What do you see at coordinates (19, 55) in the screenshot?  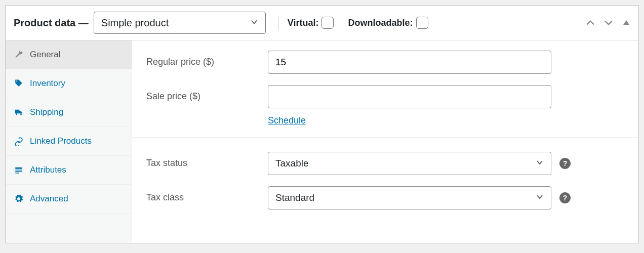 I see `wrench-icon` at bounding box center [19, 55].